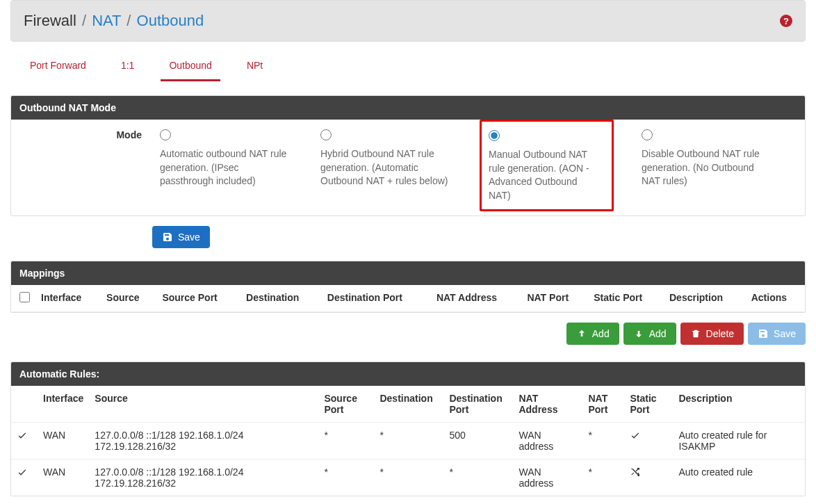  I want to click on trash-icon, so click(696, 334).